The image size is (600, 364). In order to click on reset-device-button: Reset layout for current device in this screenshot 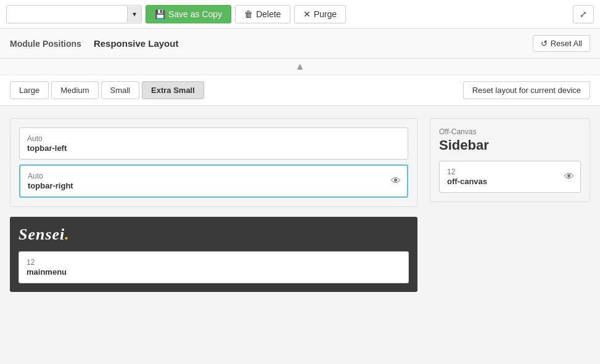, I will do `click(527, 90)`.